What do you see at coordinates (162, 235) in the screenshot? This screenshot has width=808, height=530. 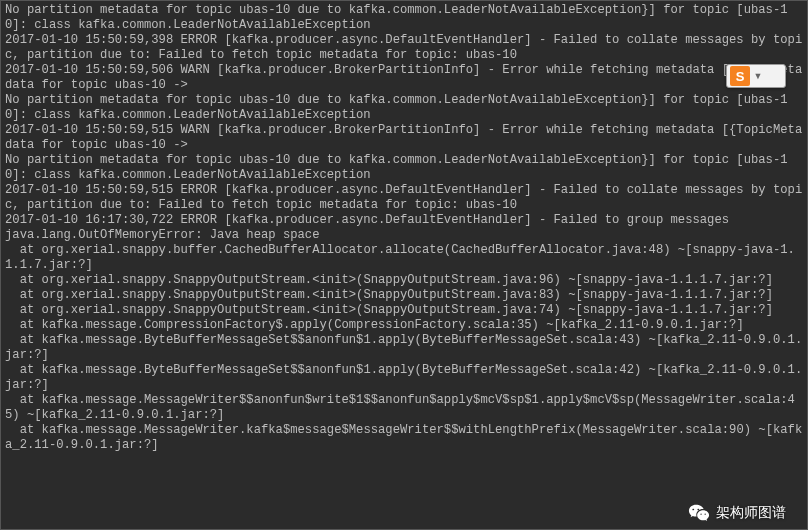 I see `log-line: java.lang.OutOfMemoryError: Java heap sp…` at bounding box center [162, 235].